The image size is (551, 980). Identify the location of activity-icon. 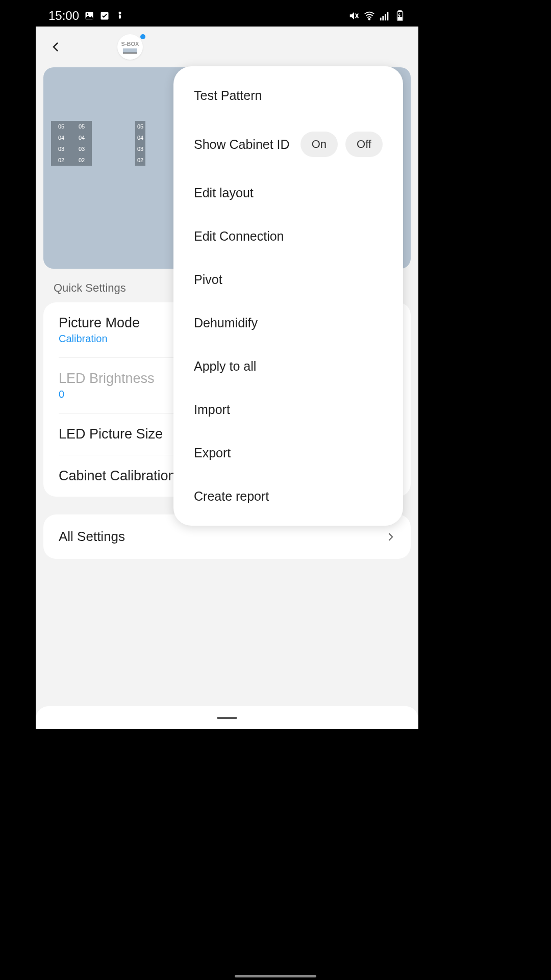
(120, 16).